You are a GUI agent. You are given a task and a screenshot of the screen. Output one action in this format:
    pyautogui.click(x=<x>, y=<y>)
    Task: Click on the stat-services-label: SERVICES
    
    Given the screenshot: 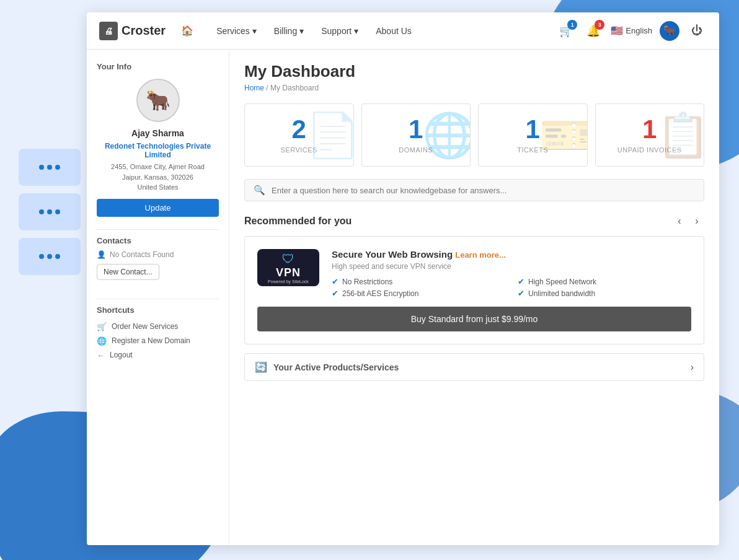 What is the action you would take?
    pyautogui.click(x=299, y=150)
    